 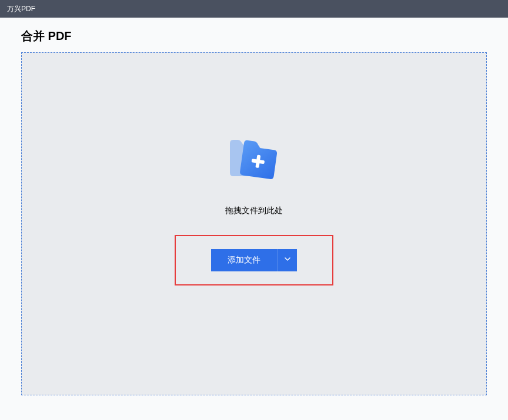 I want to click on add-file-dropdown-button, so click(x=287, y=260).